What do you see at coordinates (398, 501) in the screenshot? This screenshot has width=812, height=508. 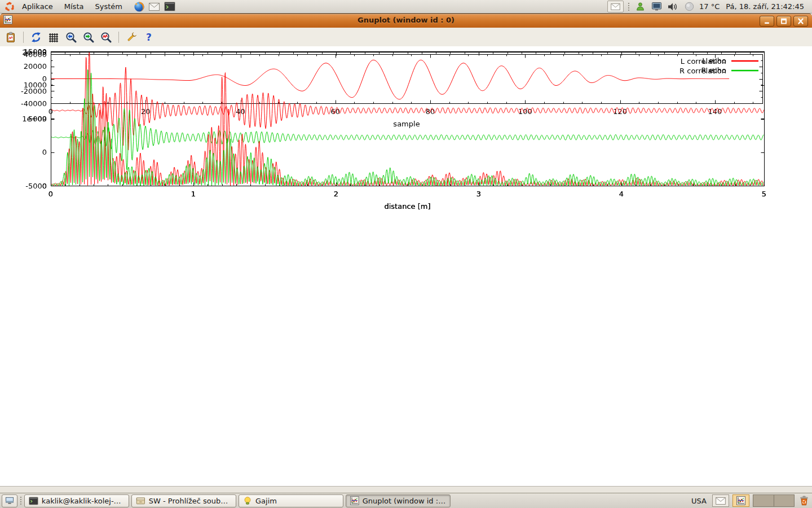 I see `task-button-gnuplot: Gnuplot (window id : 0)` at bounding box center [398, 501].